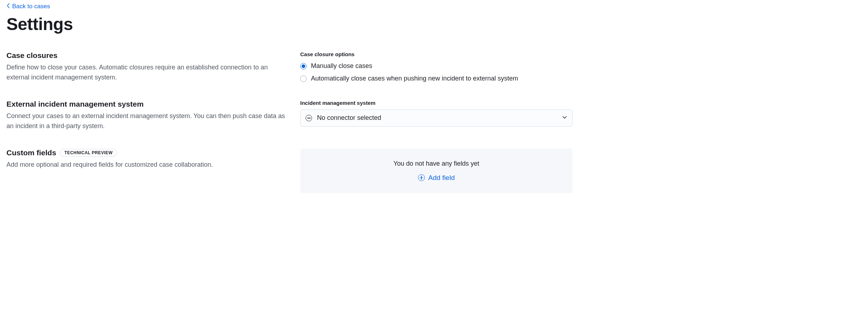  I want to click on plus-circle-icon, so click(421, 177).